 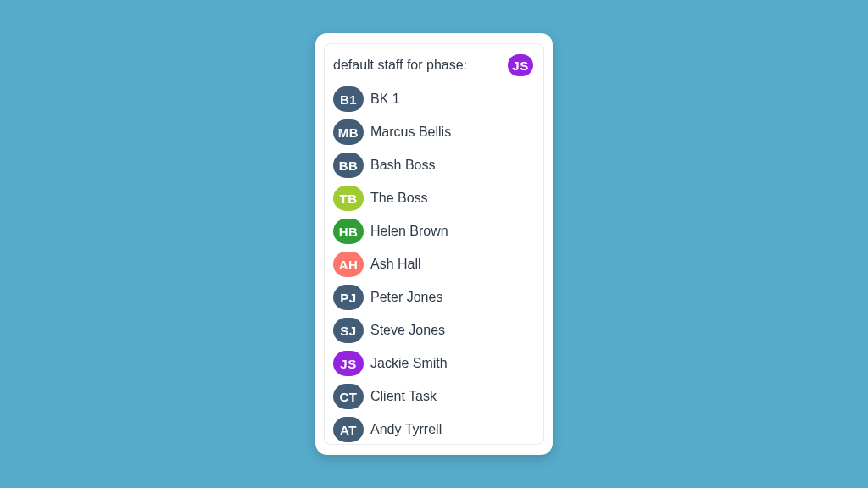 What do you see at coordinates (348, 132) in the screenshot?
I see `staff-avatar-badge: MB` at bounding box center [348, 132].